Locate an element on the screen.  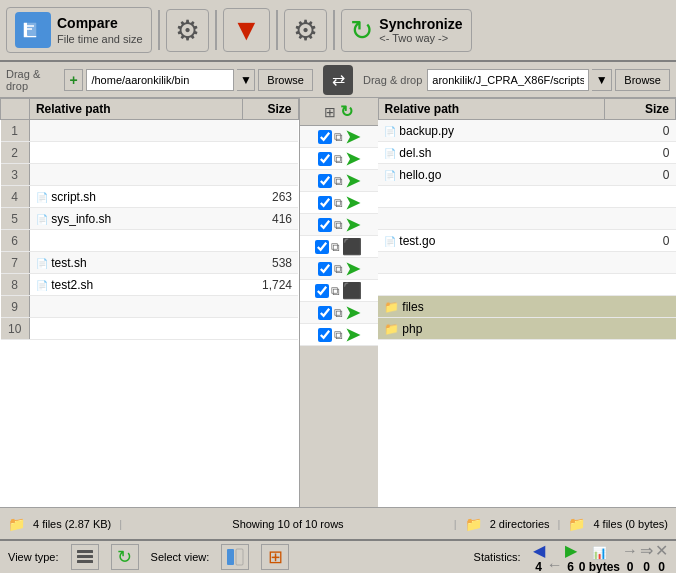
stat-green-num: 6 is located at coordinates (570, 567).